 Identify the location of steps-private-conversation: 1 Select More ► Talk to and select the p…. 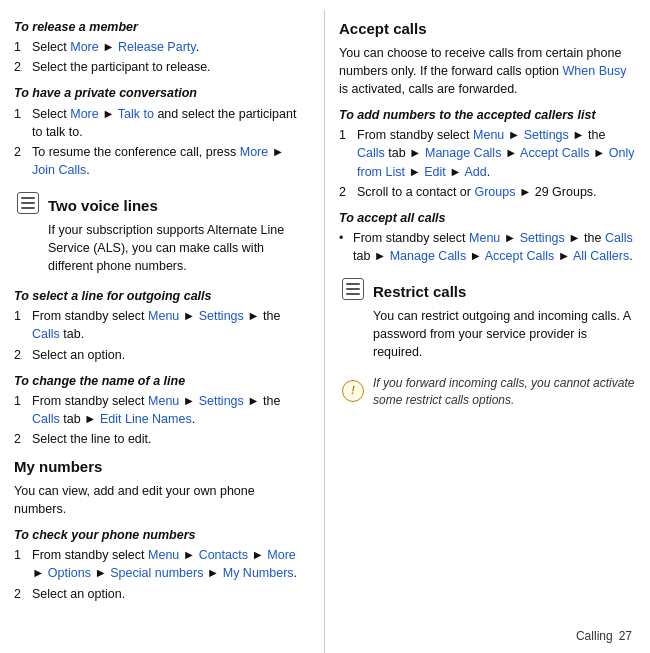
(162, 142).